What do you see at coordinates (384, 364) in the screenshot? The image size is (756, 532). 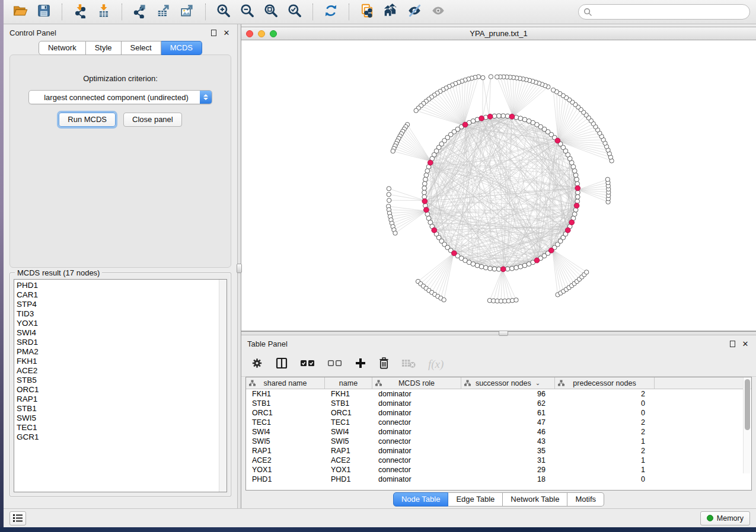 I see `delete-column-button` at bounding box center [384, 364].